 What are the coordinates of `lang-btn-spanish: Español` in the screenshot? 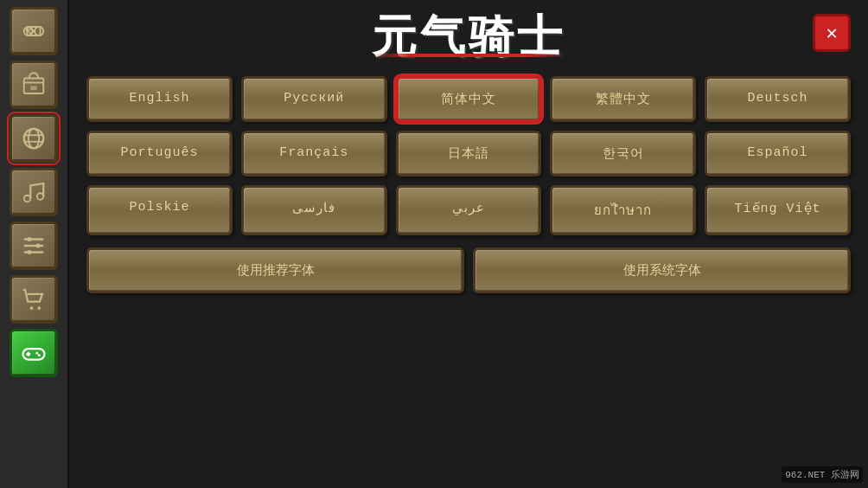 It's located at (778, 154).